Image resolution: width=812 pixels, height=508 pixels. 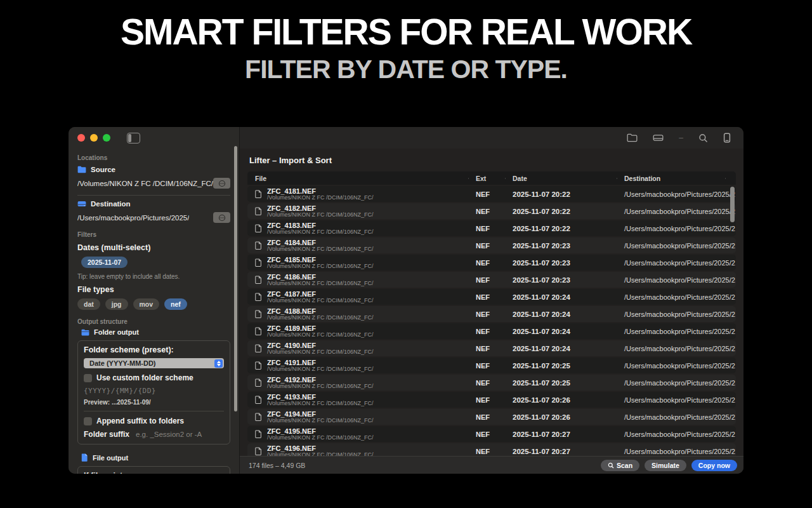 What do you see at coordinates (133, 138) in the screenshot?
I see `sidebar-toggle-icon` at bounding box center [133, 138].